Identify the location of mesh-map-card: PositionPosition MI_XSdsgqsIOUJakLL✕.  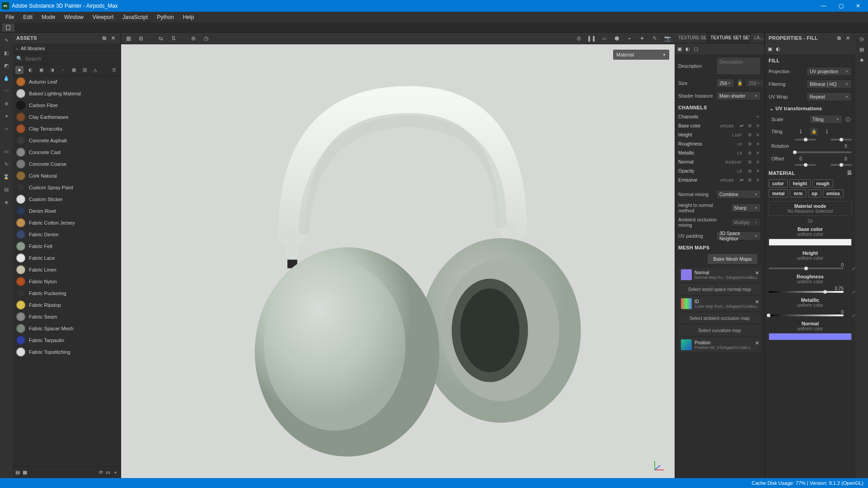
(719, 345).